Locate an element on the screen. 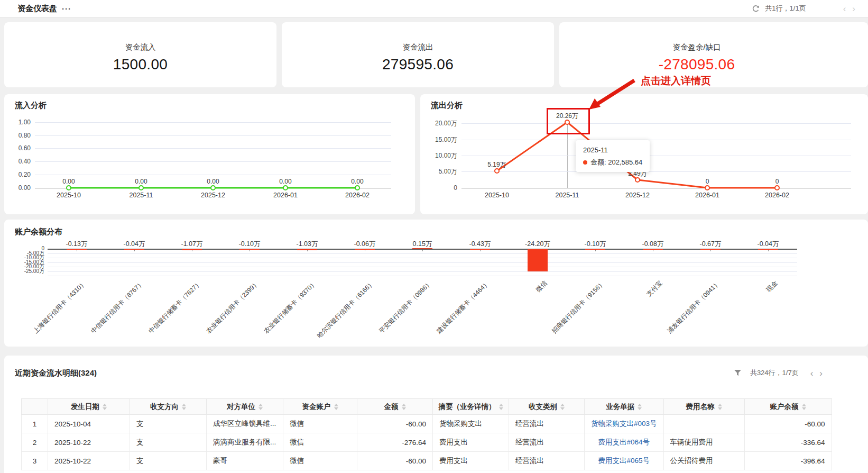 The height and width of the screenshot is (473, 868). page-title-wrap: 资金仪表盘 ··· is located at coordinates (44, 8).